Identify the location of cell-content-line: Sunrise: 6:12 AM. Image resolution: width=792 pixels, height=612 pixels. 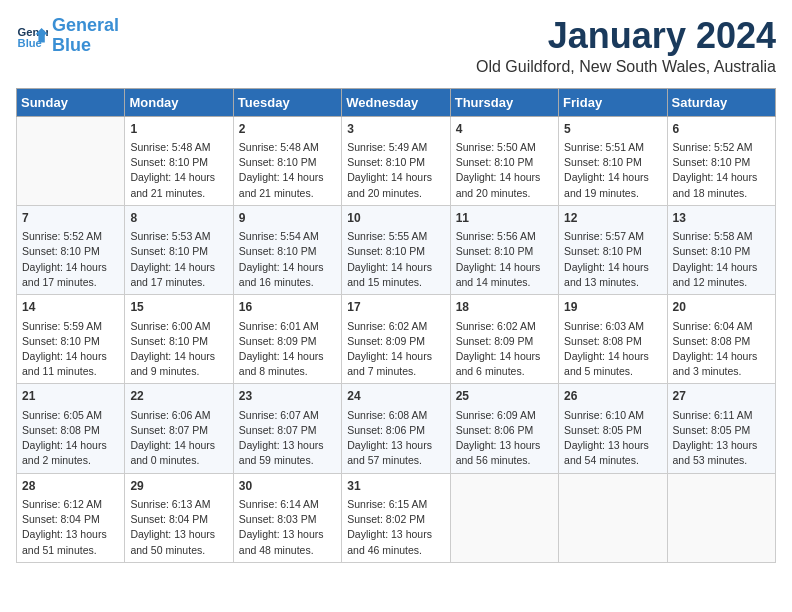
(70, 504).